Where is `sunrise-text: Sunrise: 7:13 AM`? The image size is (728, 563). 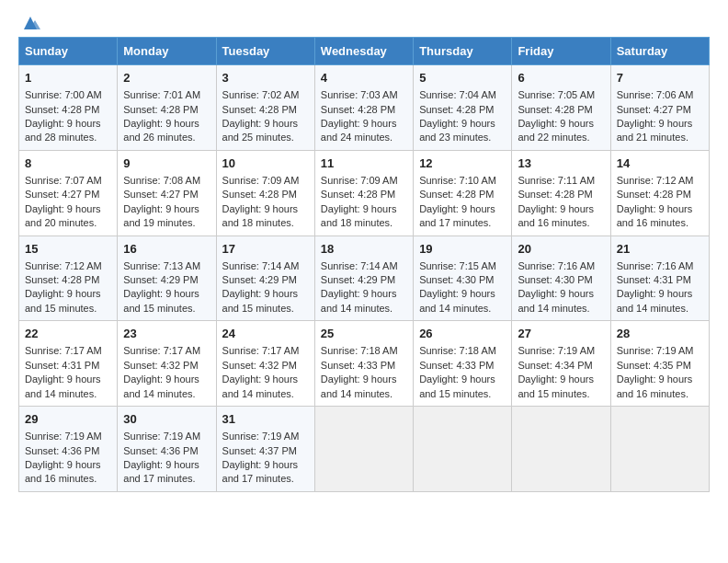
sunrise-text: Sunrise: 7:13 AM is located at coordinates (166, 267).